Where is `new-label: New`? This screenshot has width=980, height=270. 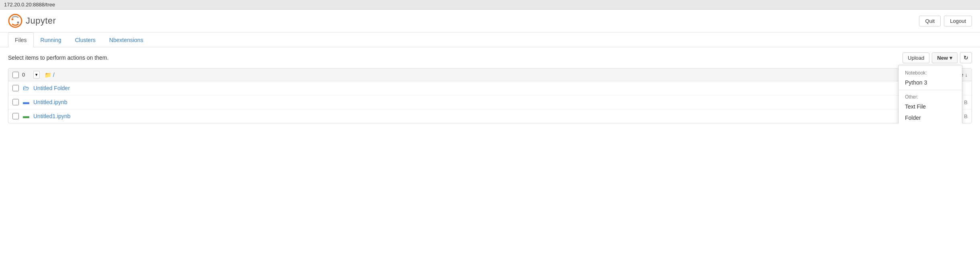
new-label: New is located at coordinates (942, 58).